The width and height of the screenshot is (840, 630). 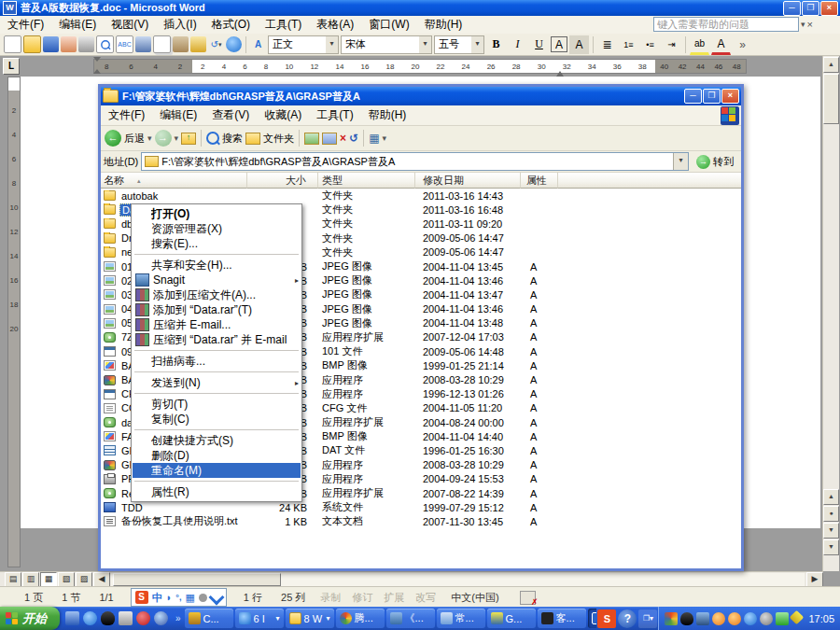 I want to click on folders-icon, so click(x=253, y=138).